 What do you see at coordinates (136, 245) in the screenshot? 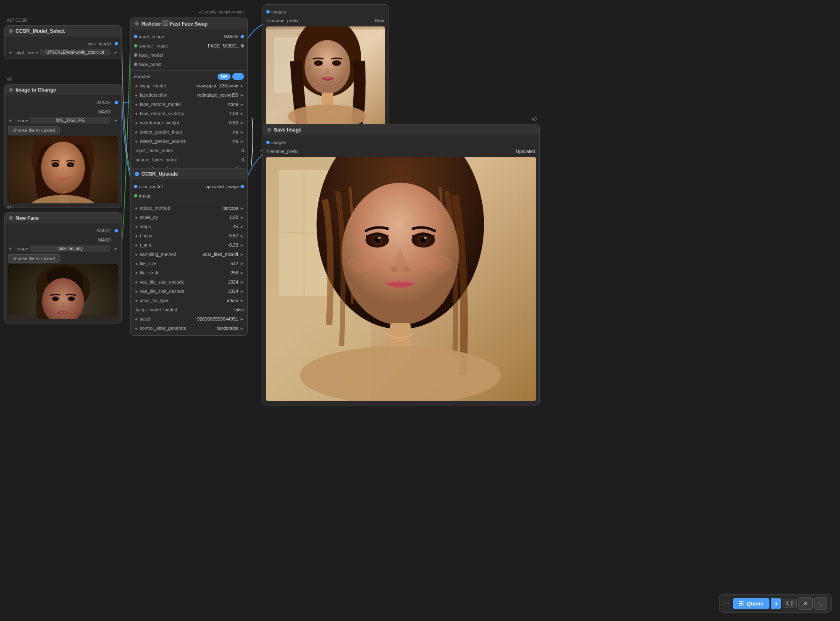
I see `ccsr-tmin-arrow-left: ◄` at bounding box center [136, 245].